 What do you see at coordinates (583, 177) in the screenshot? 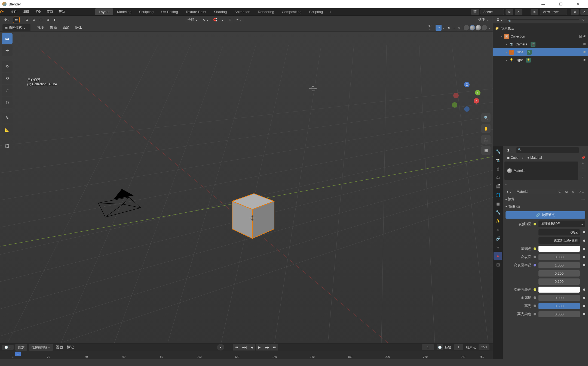
I see `slot-menu-button: ⌄` at bounding box center [583, 177].